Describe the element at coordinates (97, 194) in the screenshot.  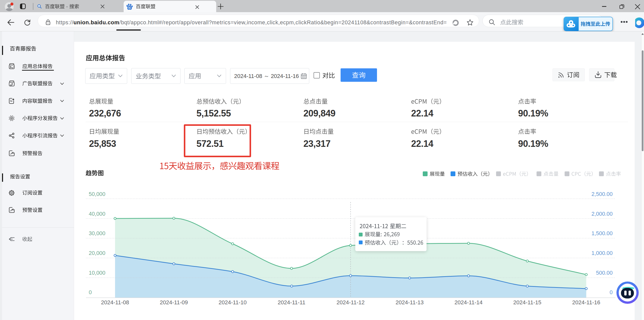
I see `svg-text: 50,000` at that location.